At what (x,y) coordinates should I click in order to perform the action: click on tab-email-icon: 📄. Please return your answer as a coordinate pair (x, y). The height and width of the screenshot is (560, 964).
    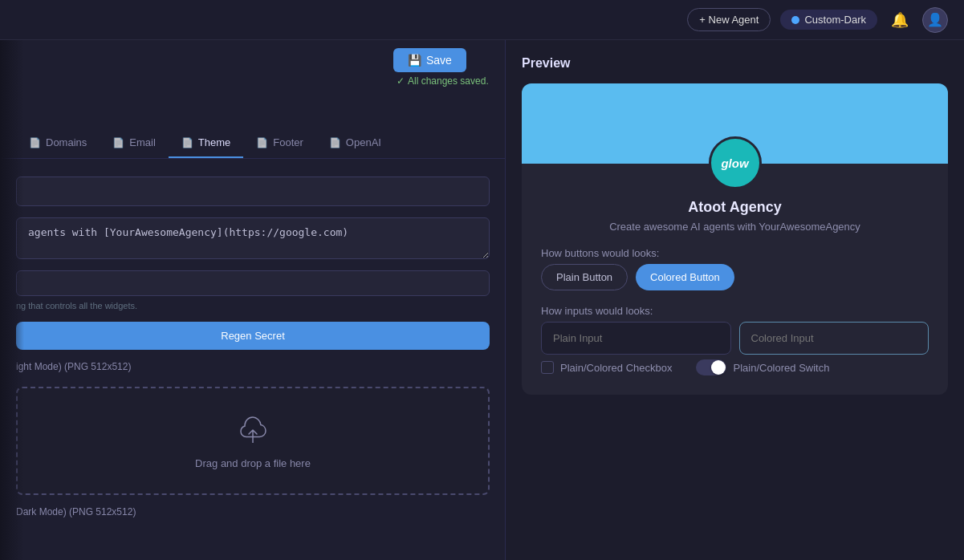
    Looking at the image, I should click on (119, 143).